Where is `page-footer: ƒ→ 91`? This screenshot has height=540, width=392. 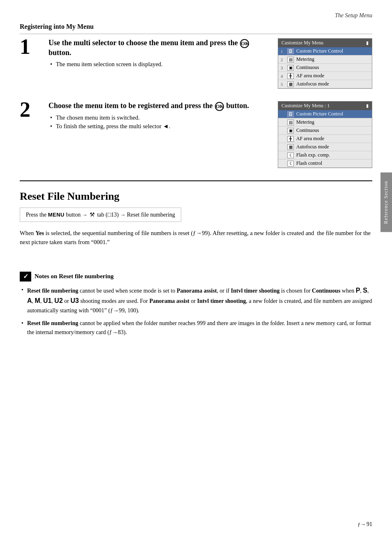 page-footer: ƒ→ 91 is located at coordinates (365, 524).